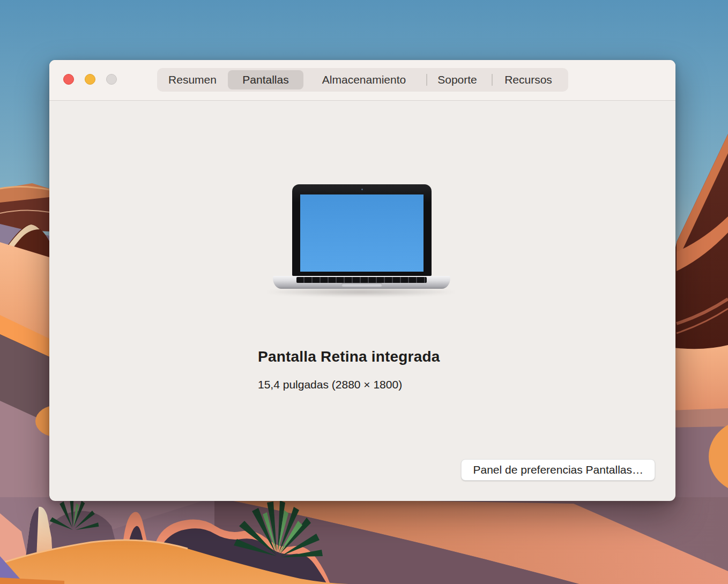 The height and width of the screenshot is (584, 728). Describe the element at coordinates (69, 79) in the screenshot. I see `close-button` at that location.